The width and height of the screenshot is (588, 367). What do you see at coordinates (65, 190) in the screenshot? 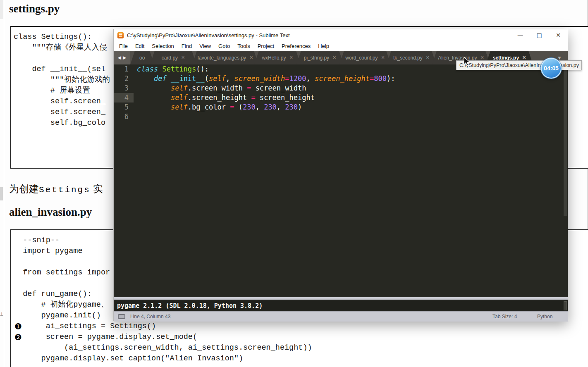
I see `doc-paragraph-code: Settings` at bounding box center [65, 190].